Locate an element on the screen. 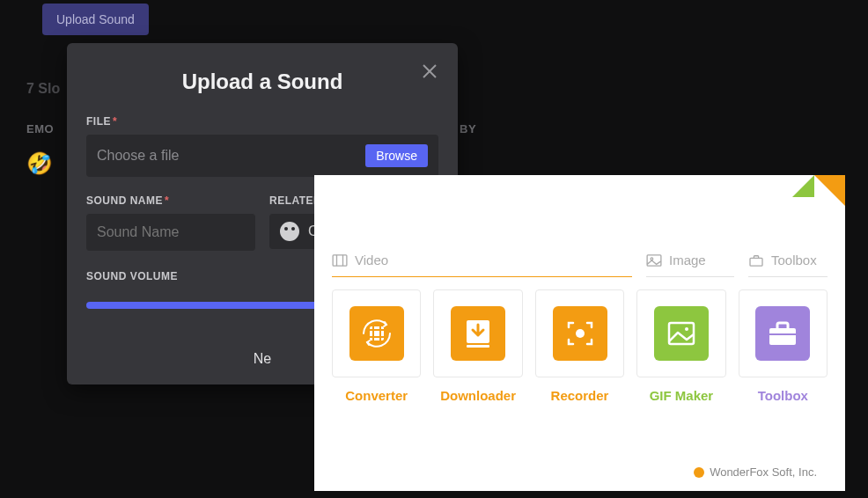  sound-name-input is located at coordinates (171, 232).